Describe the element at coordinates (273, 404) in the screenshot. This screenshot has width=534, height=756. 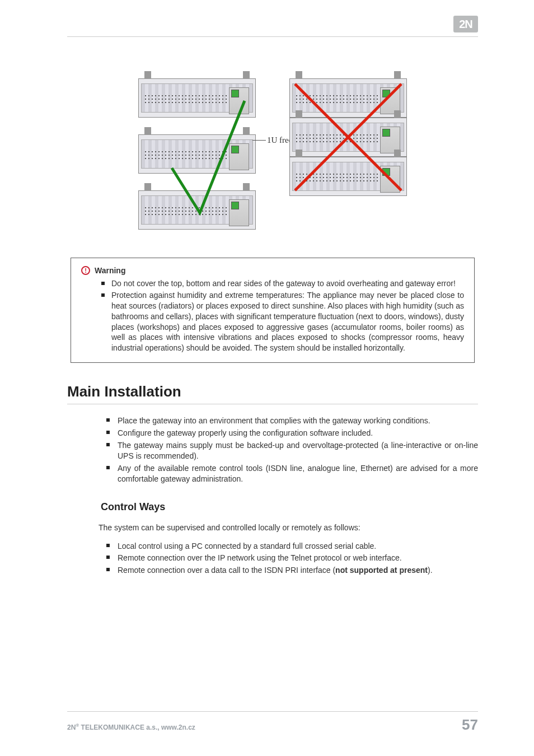
I see `heading-rule` at that location.